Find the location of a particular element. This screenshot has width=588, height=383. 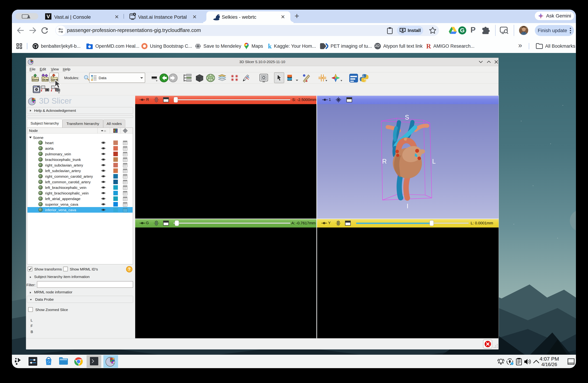

svg-text: L is located at coordinates (434, 161).